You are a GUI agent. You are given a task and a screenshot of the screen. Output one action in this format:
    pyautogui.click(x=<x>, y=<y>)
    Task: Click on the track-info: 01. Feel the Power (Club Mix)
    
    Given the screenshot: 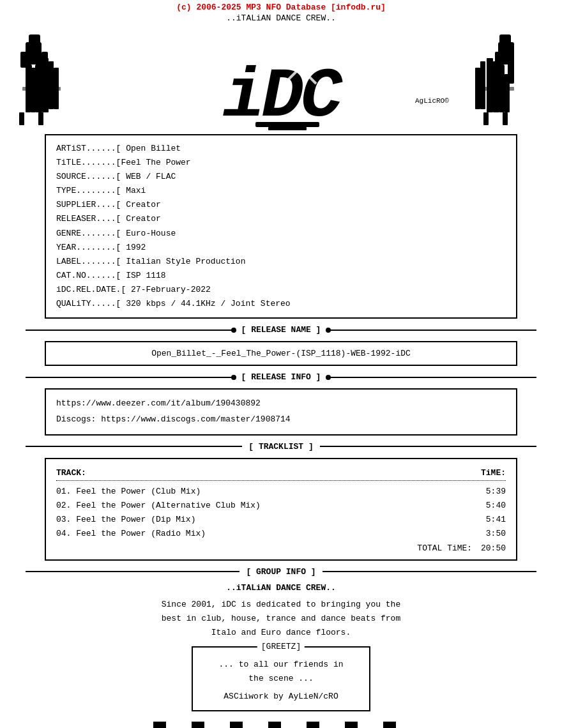 What is the action you would take?
    pyautogui.click(x=128, y=492)
    